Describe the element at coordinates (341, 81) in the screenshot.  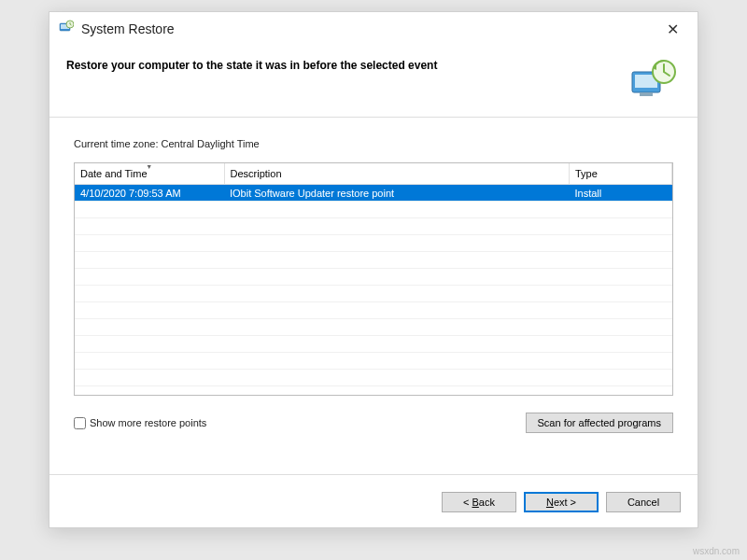
I see `page-heading: Restore your computer to the state it wa…` at that location.